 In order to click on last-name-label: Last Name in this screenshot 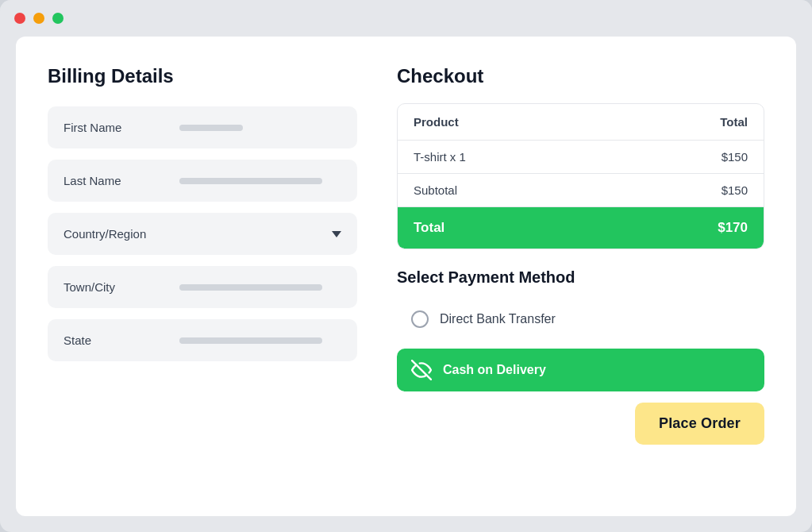, I will do `click(115, 181)`.